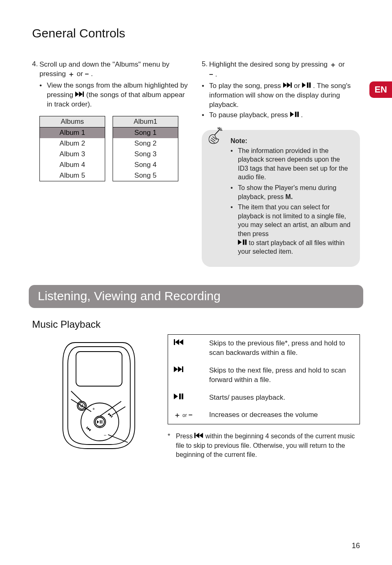  Describe the element at coordinates (72, 144) in the screenshot. I see `albums-row: Album 2` at that location.